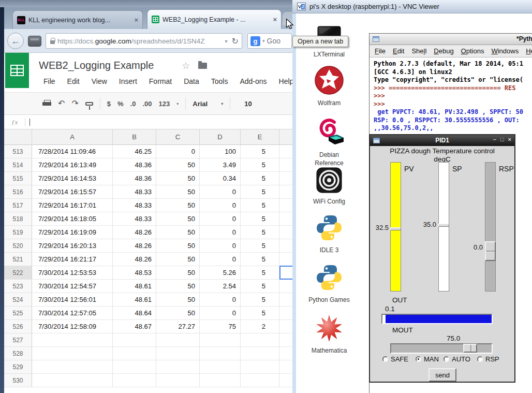  I want to click on undo-icon: ↶, so click(61, 104).